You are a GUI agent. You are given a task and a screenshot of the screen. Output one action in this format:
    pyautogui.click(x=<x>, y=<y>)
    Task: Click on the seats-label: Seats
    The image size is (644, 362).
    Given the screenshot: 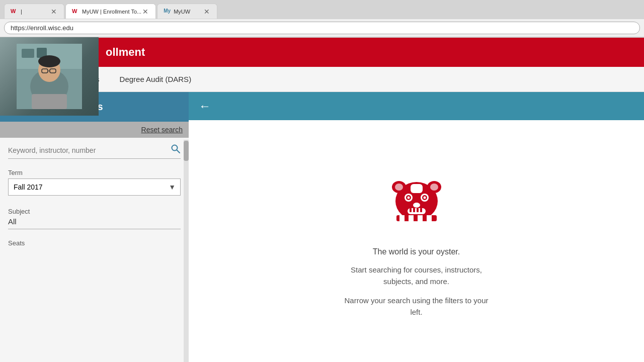 What is the action you would take?
    pyautogui.click(x=95, y=243)
    